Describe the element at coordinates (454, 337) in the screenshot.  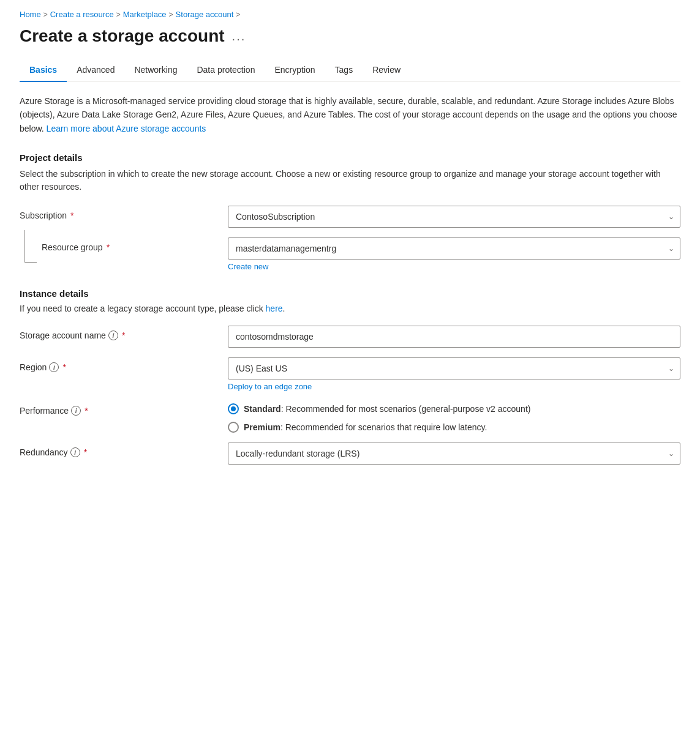
I see `storage-account-name-control-col` at that location.